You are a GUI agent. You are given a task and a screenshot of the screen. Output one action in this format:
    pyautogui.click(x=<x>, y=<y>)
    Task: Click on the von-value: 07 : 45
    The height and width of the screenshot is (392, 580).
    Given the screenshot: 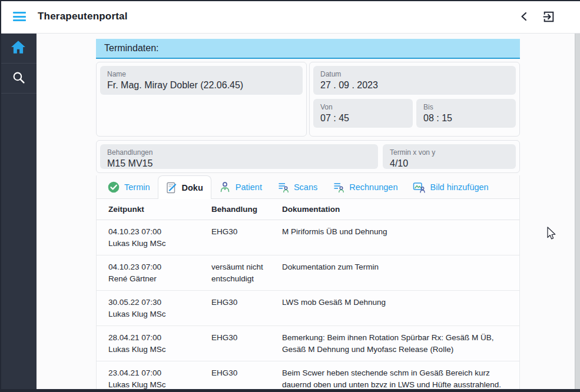 What is the action you would take?
    pyautogui.click(x=363, y=118)
    